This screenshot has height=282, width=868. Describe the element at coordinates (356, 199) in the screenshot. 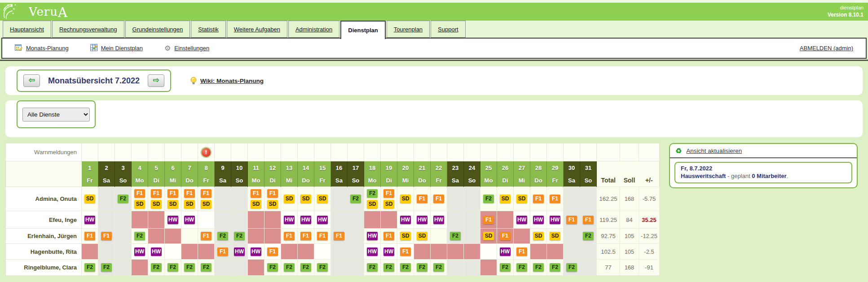

I see `shift-cell-day-17: F2` at that location.